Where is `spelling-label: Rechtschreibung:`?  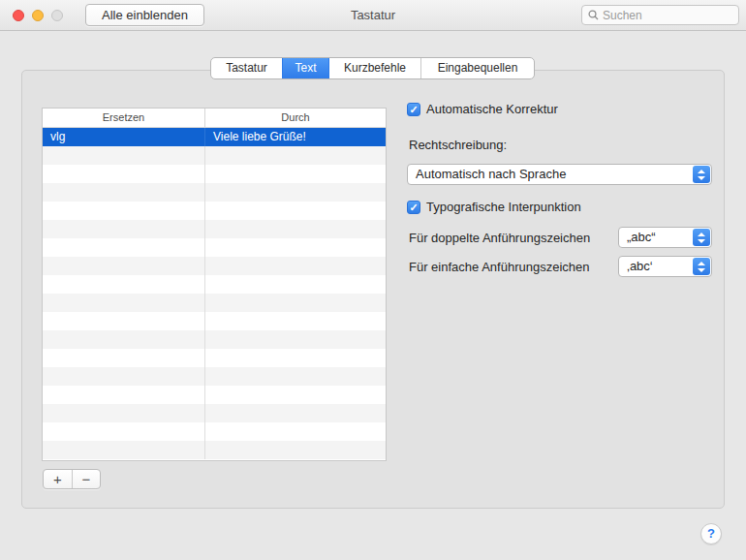
spelling-label: Rechtschreibung: is located at coordinates (457, 145).